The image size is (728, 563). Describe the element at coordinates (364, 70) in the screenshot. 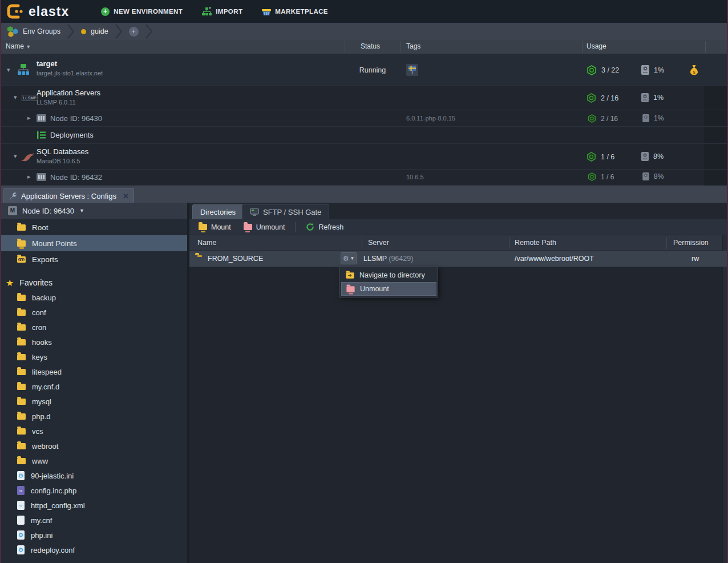

I see `env-row-target: ▾ target target.jls-sto1.elastx.net Runn…` at that location.